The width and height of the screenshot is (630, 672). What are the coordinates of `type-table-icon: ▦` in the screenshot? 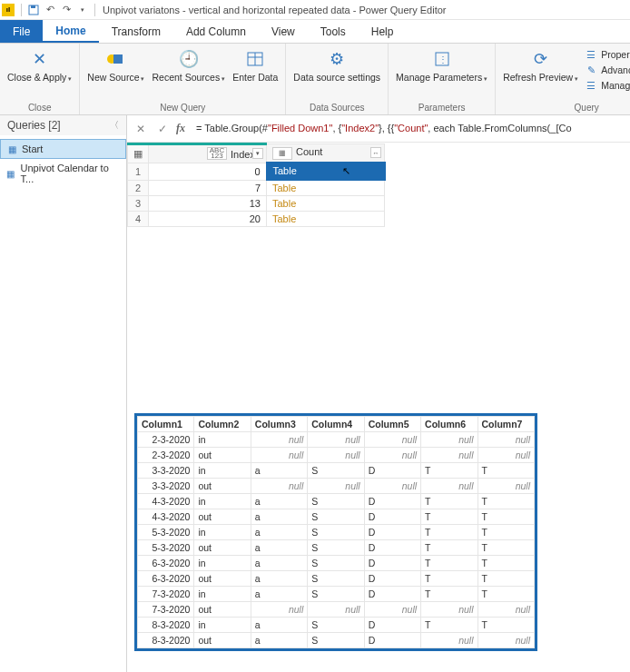 It's located at (282, 153).